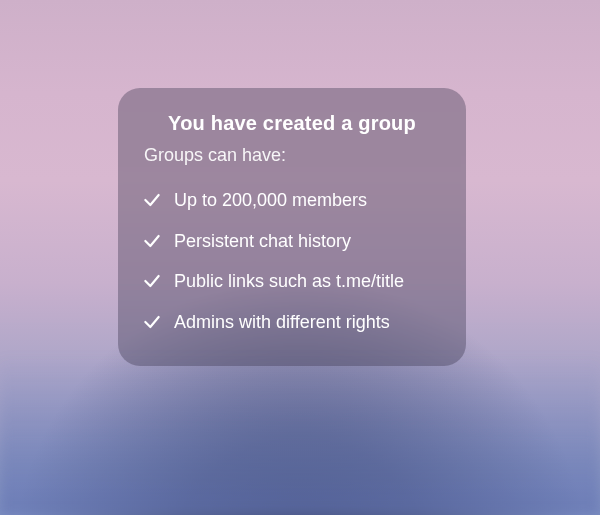 The image size is (600, 515). I want to click on feature-item: Persistent chat history, so click(292, 242).